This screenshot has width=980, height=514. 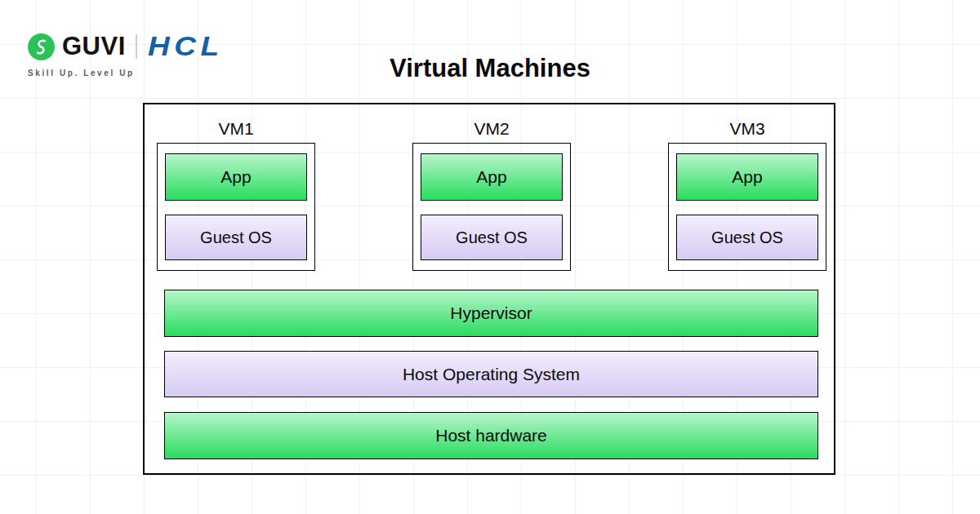 What do you see at coordinates (492, 177) in the screenshot?
I see `vm2-app-layer: App` at bounding box center [492, 177].